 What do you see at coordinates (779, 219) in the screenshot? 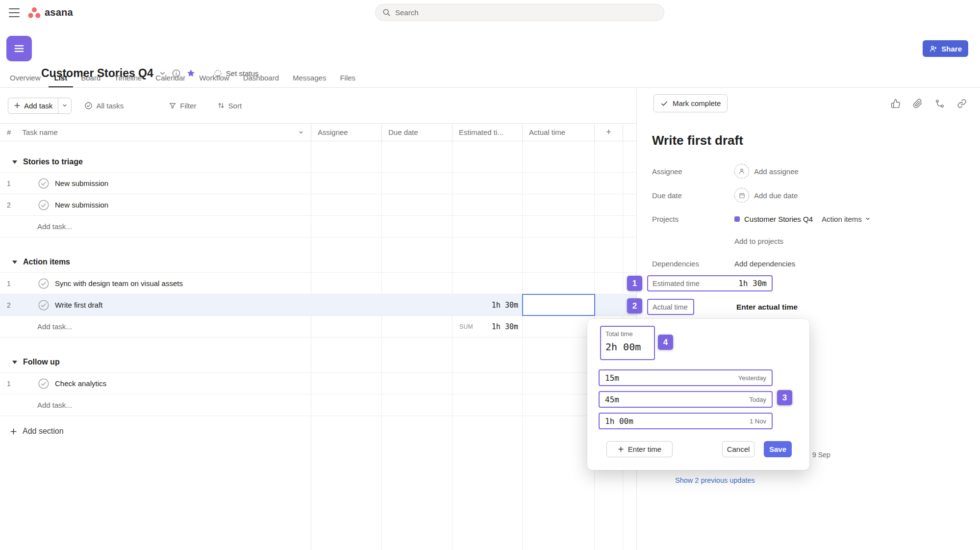
I see `project-link: Customer Stories Q4` at bounding box center [779, 219].